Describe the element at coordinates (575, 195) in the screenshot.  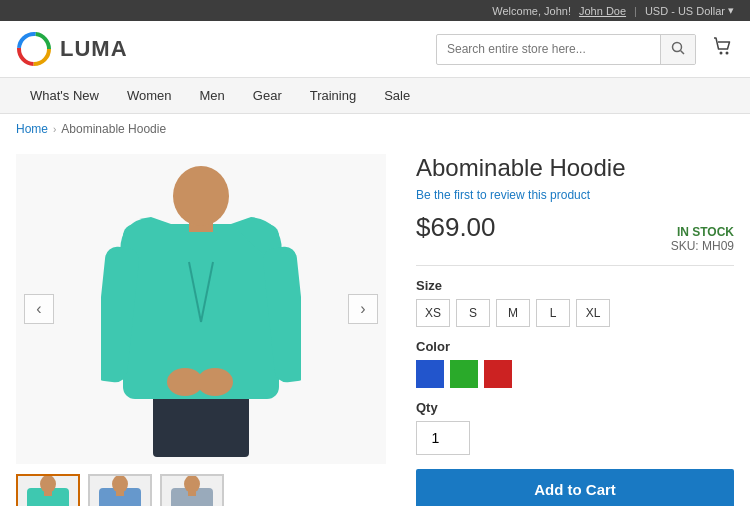
I see `review-link: Be the first to review this product` at that location.